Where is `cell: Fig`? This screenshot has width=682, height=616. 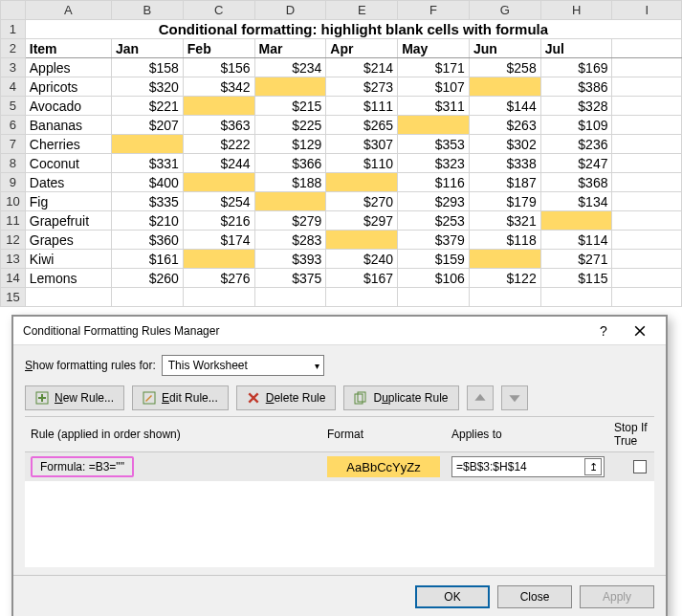 cell: Fig is located at coordinates (68, 202).